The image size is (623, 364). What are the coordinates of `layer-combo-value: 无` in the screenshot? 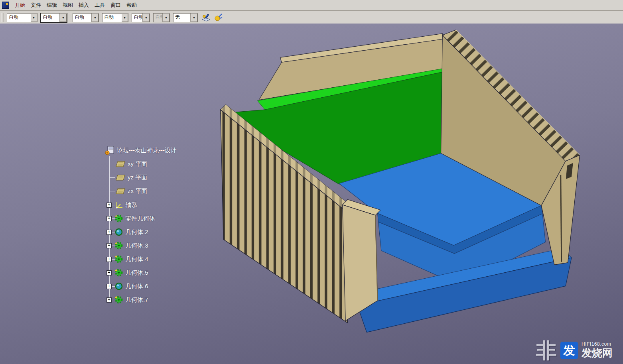 It's located at (182, 18).